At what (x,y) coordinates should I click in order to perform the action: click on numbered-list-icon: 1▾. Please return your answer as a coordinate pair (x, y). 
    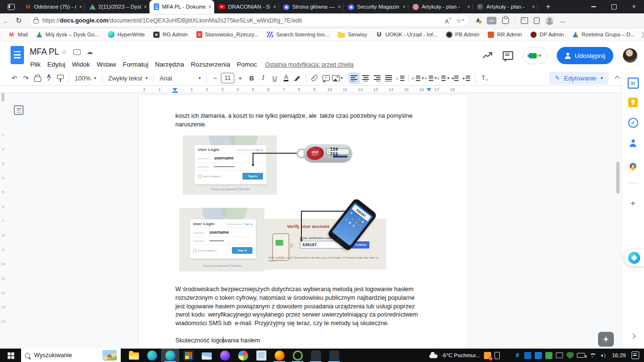
    Looking at the image, I should click on (443, 78).